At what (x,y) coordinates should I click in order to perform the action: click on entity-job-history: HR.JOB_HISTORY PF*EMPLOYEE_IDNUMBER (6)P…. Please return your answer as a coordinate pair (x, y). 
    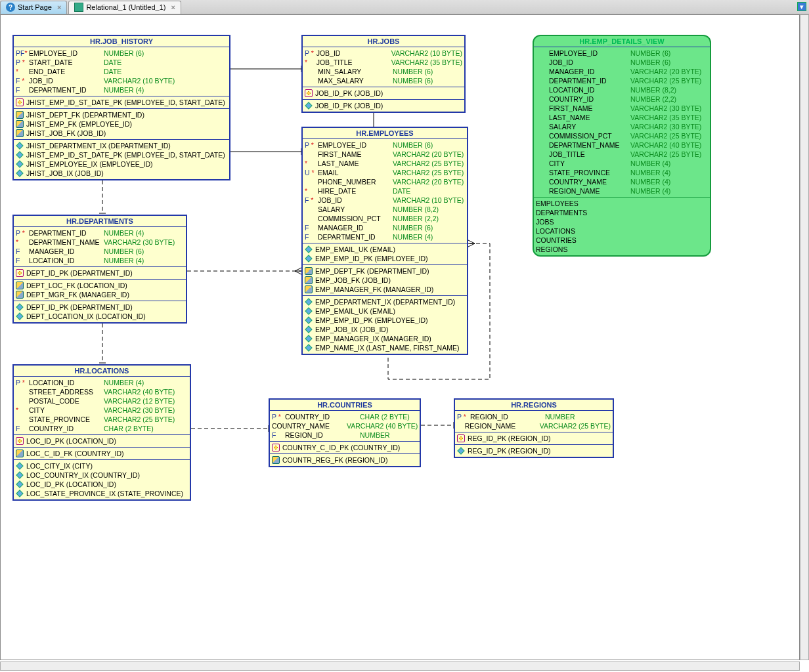
    Looking at the image, I should click on (121, 108).